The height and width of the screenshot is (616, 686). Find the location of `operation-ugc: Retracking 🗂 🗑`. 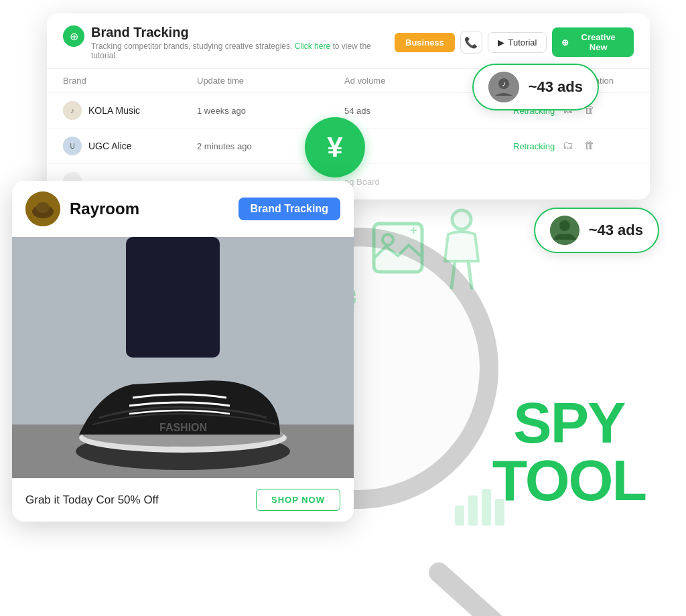

operation-ugc: Retracking 🗂 🗑 is located at coordinates (573, 146).